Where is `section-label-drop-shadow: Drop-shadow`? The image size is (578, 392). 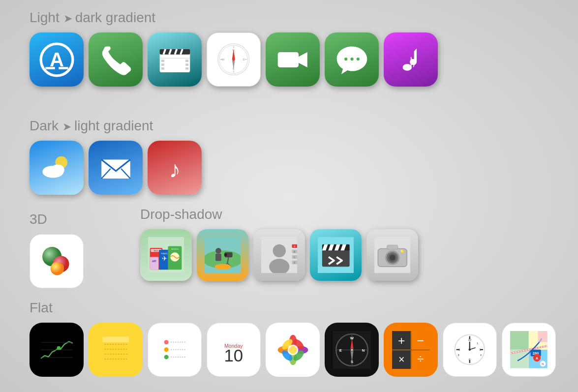 section-label-drop-shadow: Drop-shadow is located at coordinates (279, 214).